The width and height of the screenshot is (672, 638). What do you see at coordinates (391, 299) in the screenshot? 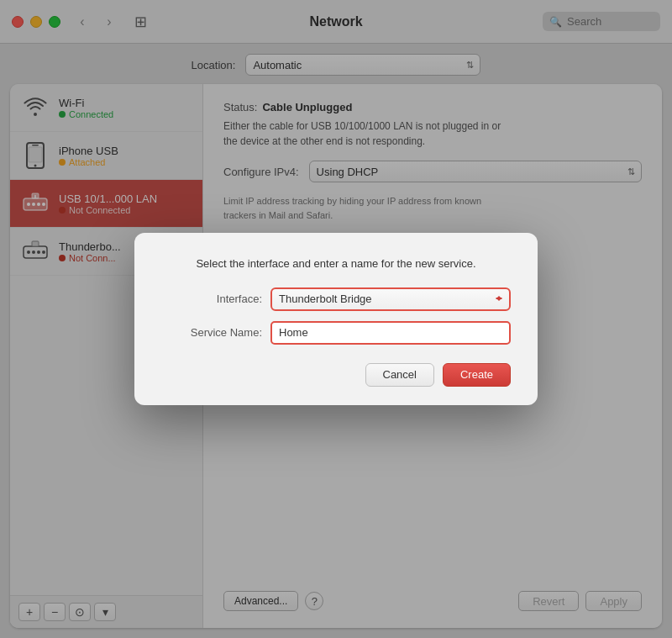
I see `interface-select: Thunderbolt Bridge Wi-Fi Ethernet` at bounding box center [391, 299].